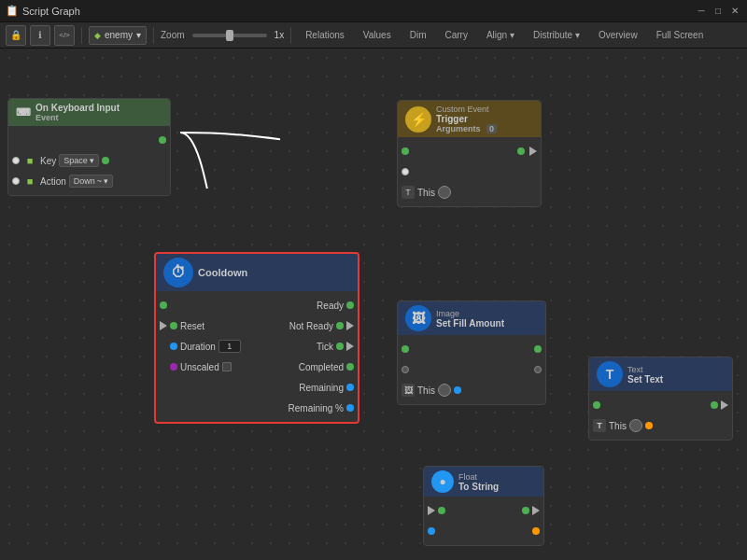 The image size is (747, 560). I want to click on tick-label: Tick, so click(312, 347).